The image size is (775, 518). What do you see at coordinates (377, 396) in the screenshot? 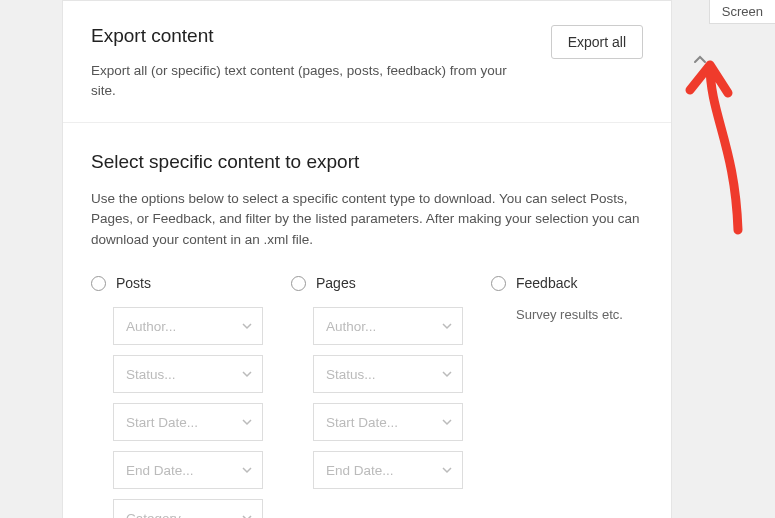
I see `pages-column: Pages Author... Status... Start Date... …` at bounding box center [377, 396].